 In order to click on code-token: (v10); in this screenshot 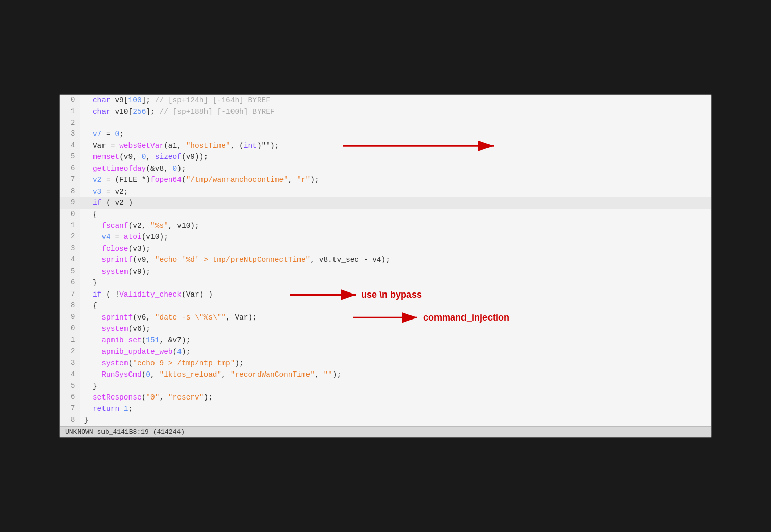, I will do `click(155, 237)`.